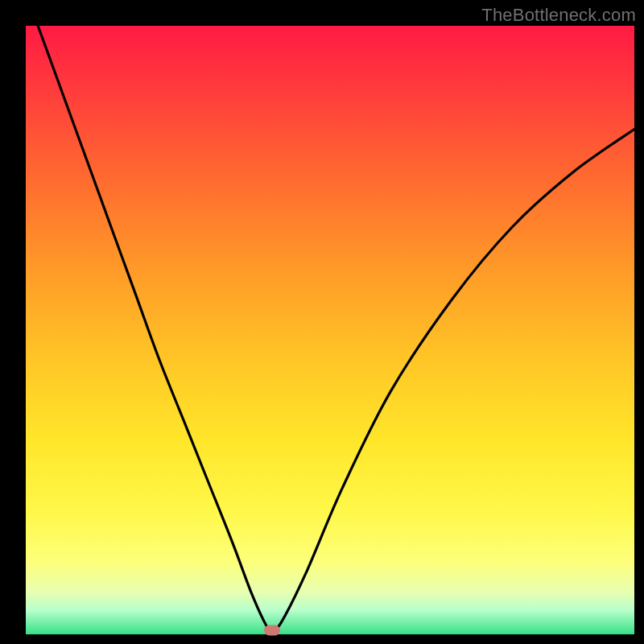  I want to click on watermark-text: TheBottleneck.com, so click(559, 15).